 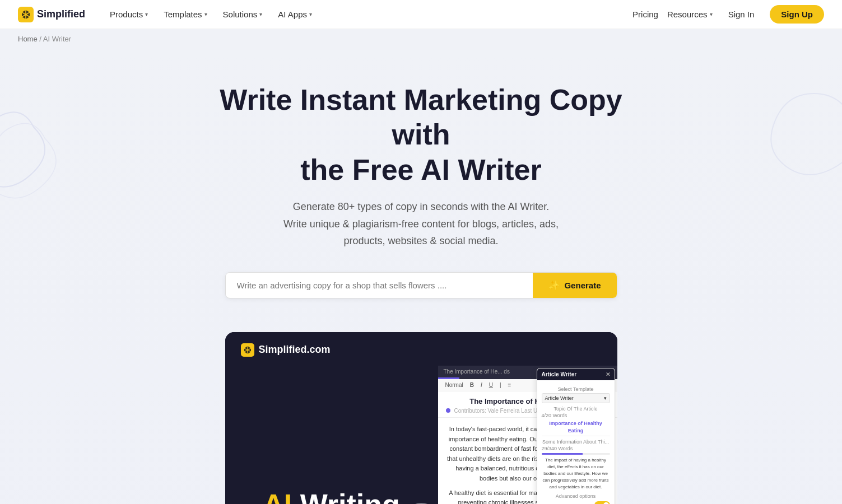 What do you see at coordinates (448, 410) in the screenshot?
I see `contributor-dot` at bounding box center [448, 410].